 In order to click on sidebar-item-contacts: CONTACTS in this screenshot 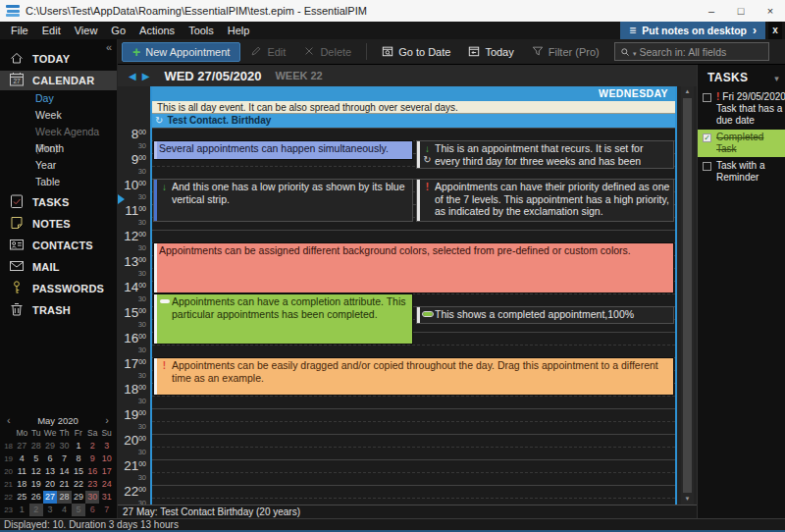, I will do `click(59, 245)`.